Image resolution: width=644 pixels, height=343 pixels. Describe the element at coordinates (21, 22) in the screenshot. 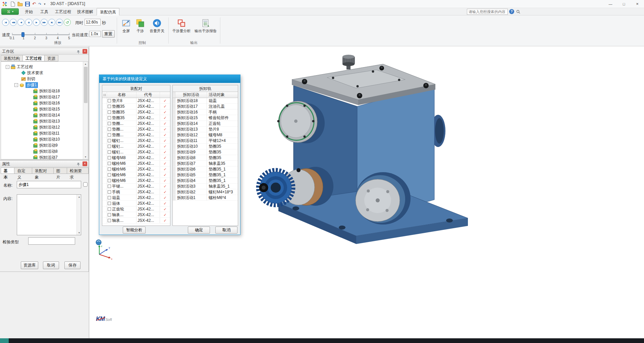

I see `step-back-button: ◀` at that location.